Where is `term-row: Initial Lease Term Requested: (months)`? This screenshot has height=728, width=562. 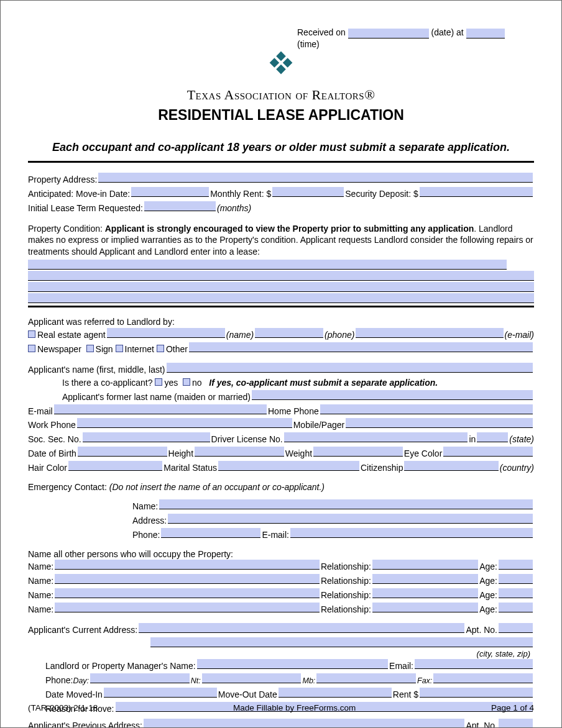 term-row: Initial Lease Term Requested: (months) is located at coordinates (281, 207).